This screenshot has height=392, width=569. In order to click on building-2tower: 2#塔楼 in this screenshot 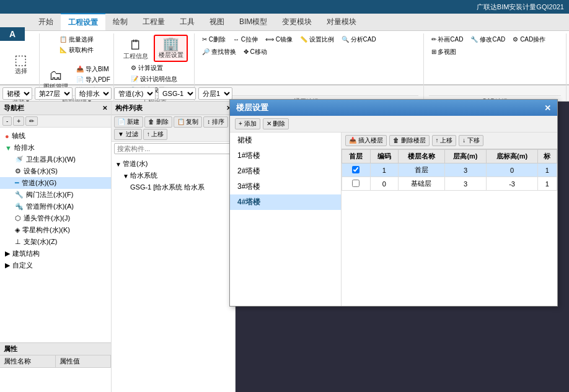, I will do `click(285, 171)`.